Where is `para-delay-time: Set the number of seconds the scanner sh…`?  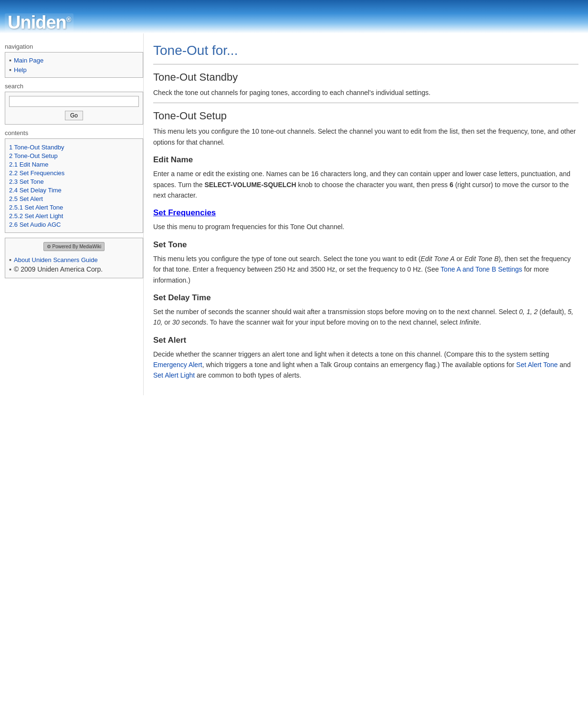 para-delay-time: Set the number of seconds the scanner sh… is located at coordinates (366, 317).